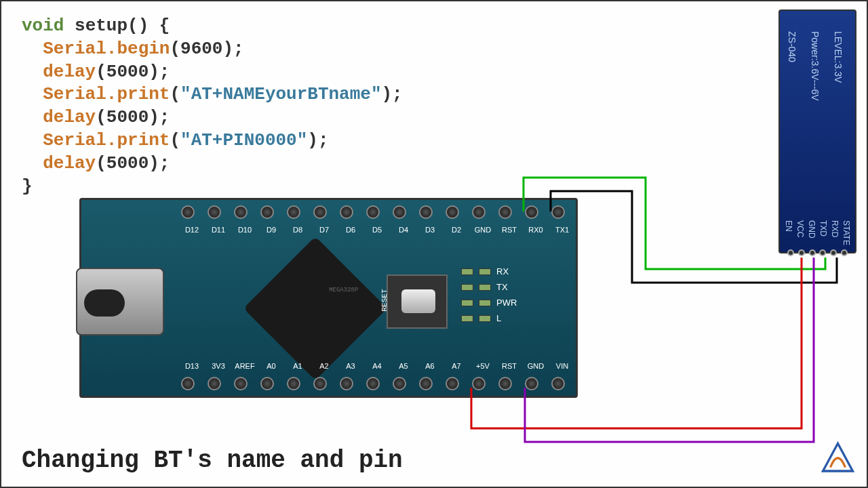 This screenshot has height=488, width=868. What do you see at coordinates (294, 384) in the screenshot?
I see `pin-A1` at bounding box center [294, 384].